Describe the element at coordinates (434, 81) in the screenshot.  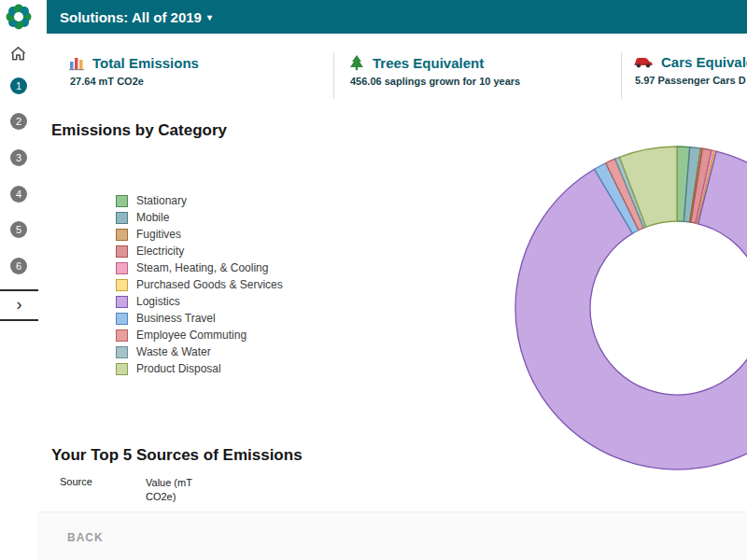
I see `stat-value: 456.06 saplings grown for 10 years` at that location.